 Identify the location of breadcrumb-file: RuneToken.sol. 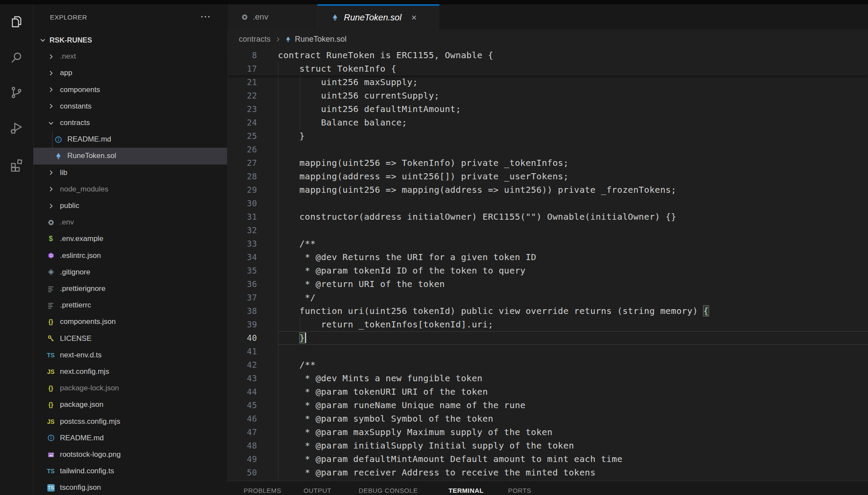
(316, 39).